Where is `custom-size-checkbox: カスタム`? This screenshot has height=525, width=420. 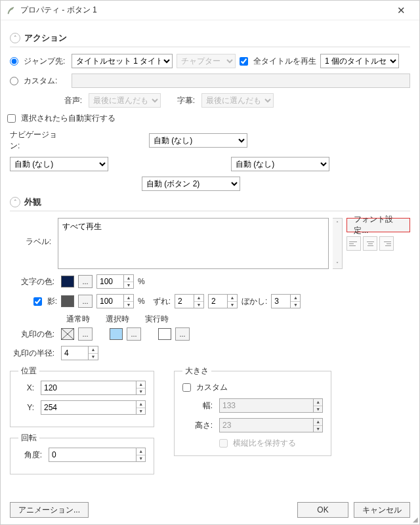 custom-size-checkbox: カスタム is located at coordinates (253, 387).